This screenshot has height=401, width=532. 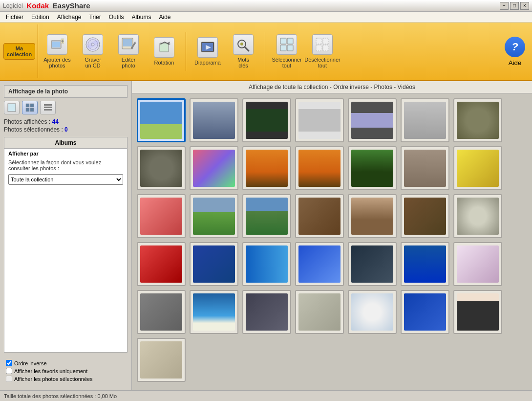 I want to click on menu-outils: Outils, so click(x=116, y=17).